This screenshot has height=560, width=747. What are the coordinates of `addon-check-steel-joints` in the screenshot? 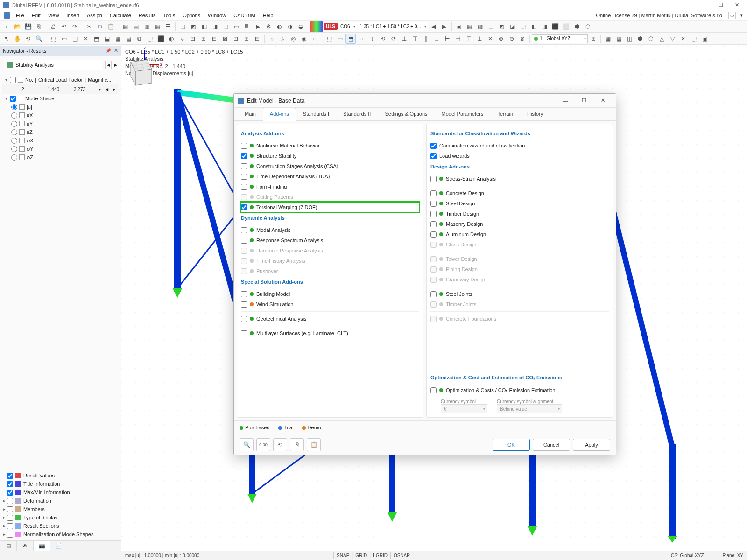 It's located at (433, 294).